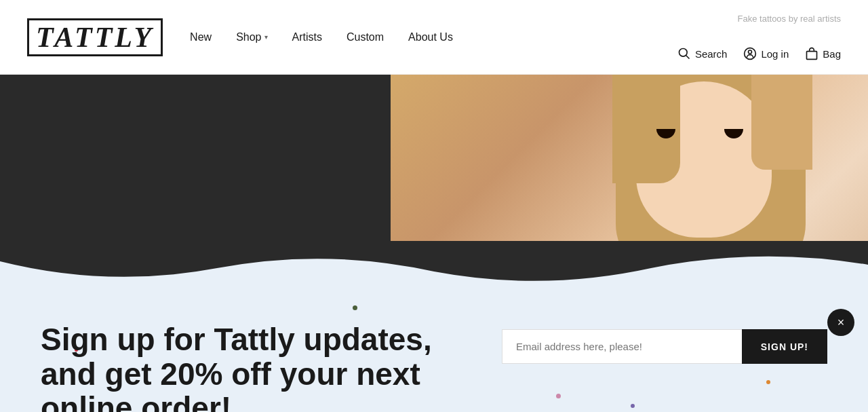 The height and width of the screenshot is (412, 868). What do you see at coordinates (515, 37) in the screenshot?
I see `main-nav: New Shop ▾ Artists Custom About Us` at bounding box center [515, 37].